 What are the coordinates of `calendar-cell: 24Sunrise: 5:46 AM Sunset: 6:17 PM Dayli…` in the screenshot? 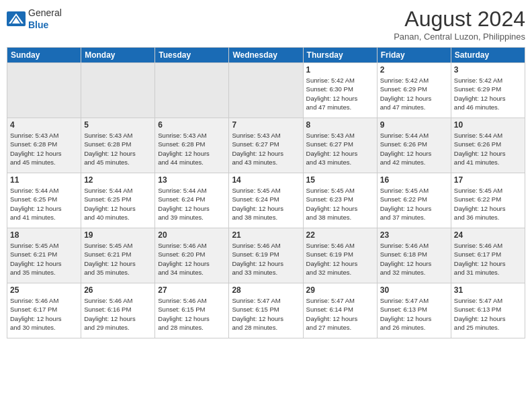 It's located at (488, 256).